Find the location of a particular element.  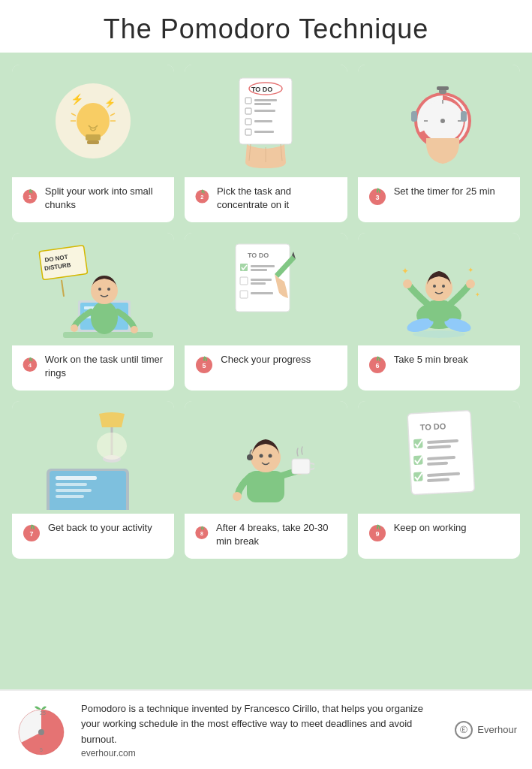

step-card-8: 8 After 4 breaks, take 20-30 min break is located at coordinates (266, 480).